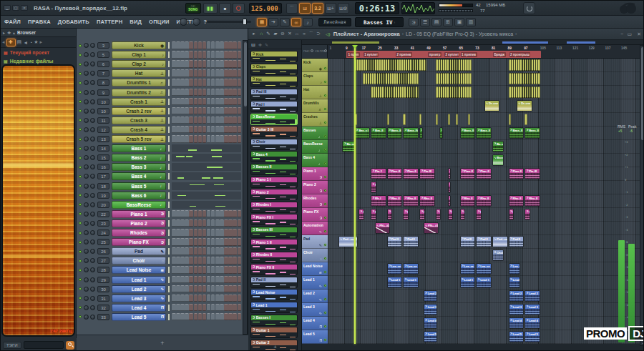 The height and width of the screenshot is (351, 644). What do you see at coordinates (492, 106) in the screenshot?
I see `clip-dr-сти: ∿Dr..сти` at bounding box center [492, 106].